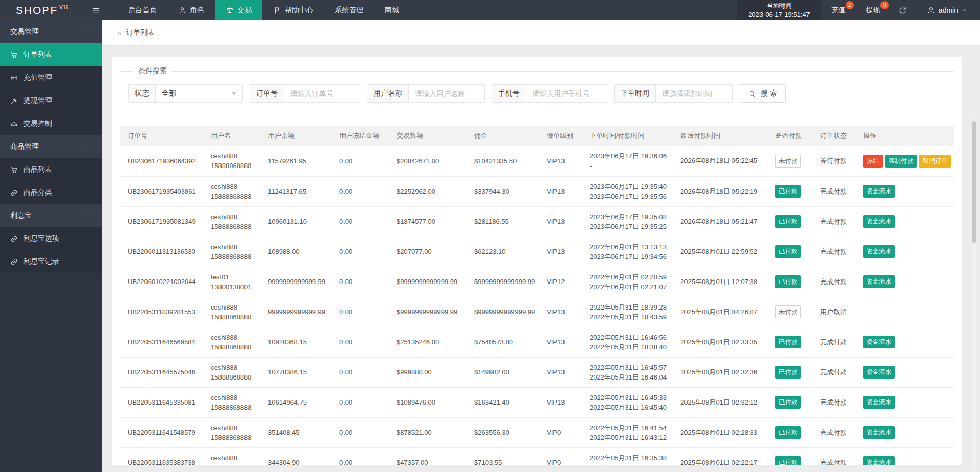  I want to click on scrollbar, so click(974, 294).